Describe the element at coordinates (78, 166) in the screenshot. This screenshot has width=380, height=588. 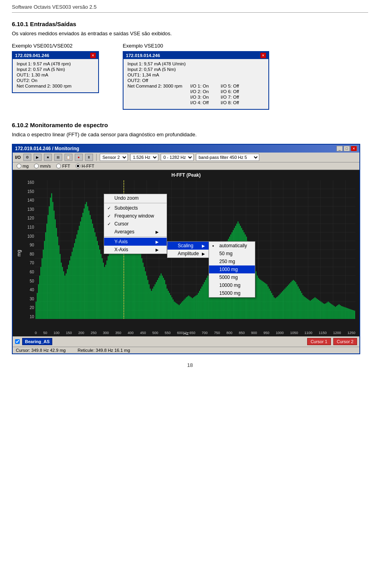
I see `radio-hfft-circle` at that location.